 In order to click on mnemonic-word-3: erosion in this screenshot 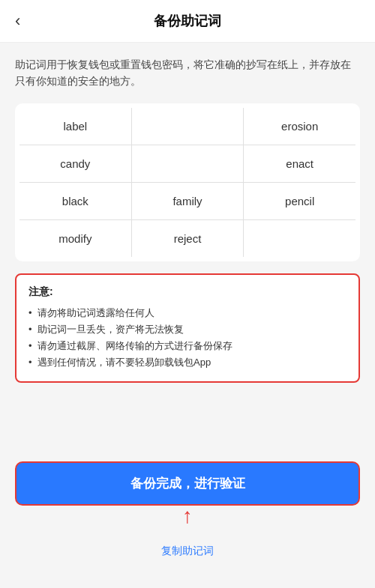, I will do `click(300, 126)`.